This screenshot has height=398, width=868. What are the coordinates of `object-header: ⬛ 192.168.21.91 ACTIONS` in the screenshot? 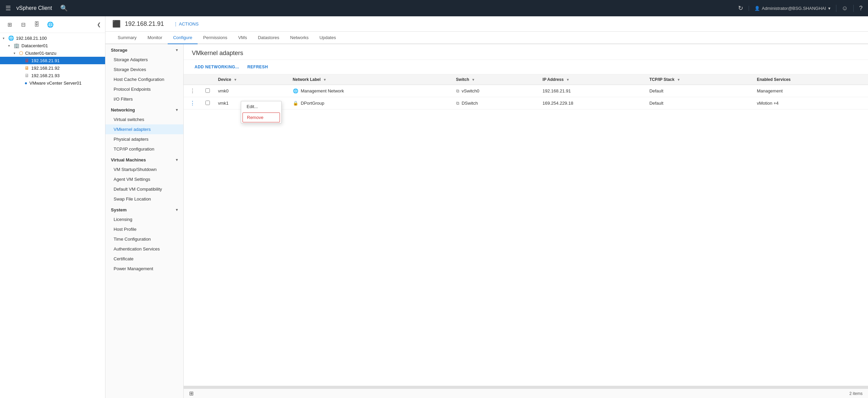 It's located at (487, 24).